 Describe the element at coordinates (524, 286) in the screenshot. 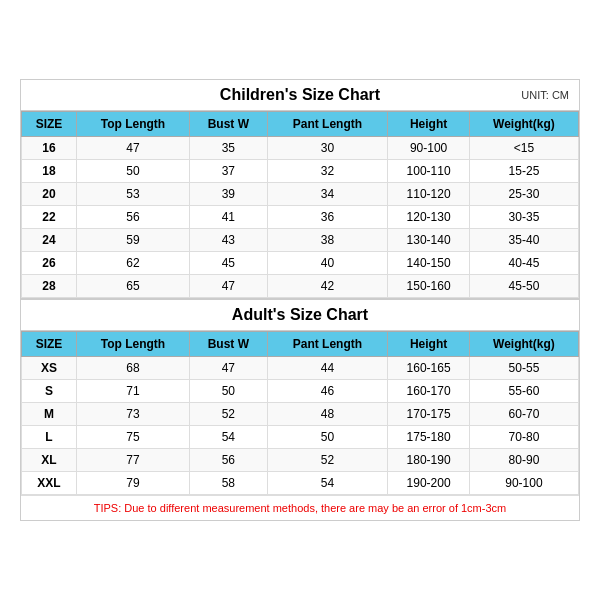

I see `table-cell: 45-50` at that location.